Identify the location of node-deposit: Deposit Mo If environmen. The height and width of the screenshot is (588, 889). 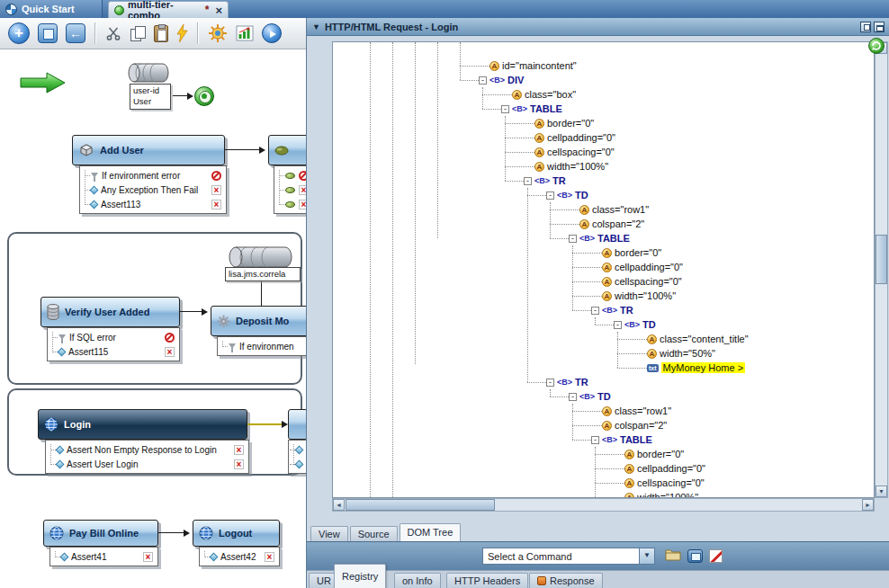
(258, 331).